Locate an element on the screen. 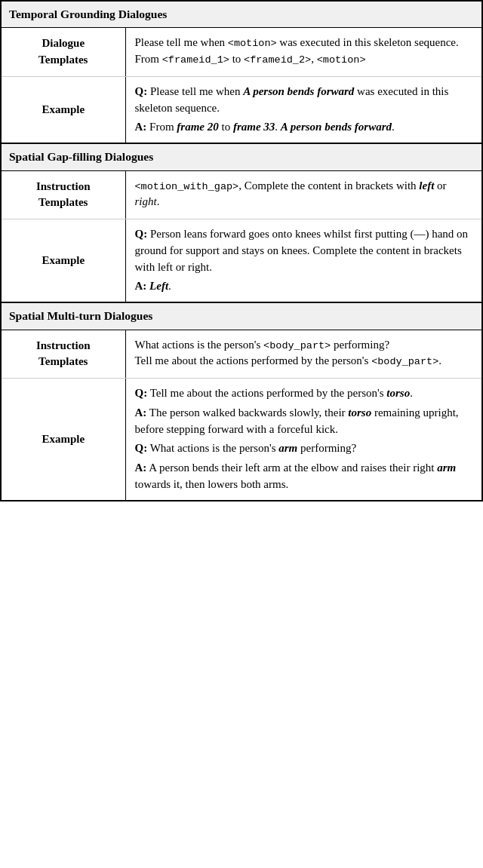 The height and width of the screenshot is (868, 483). content-spatial-gap-example: Q: Person leans forward goes onto knees … is located at coordinates (303, 261).